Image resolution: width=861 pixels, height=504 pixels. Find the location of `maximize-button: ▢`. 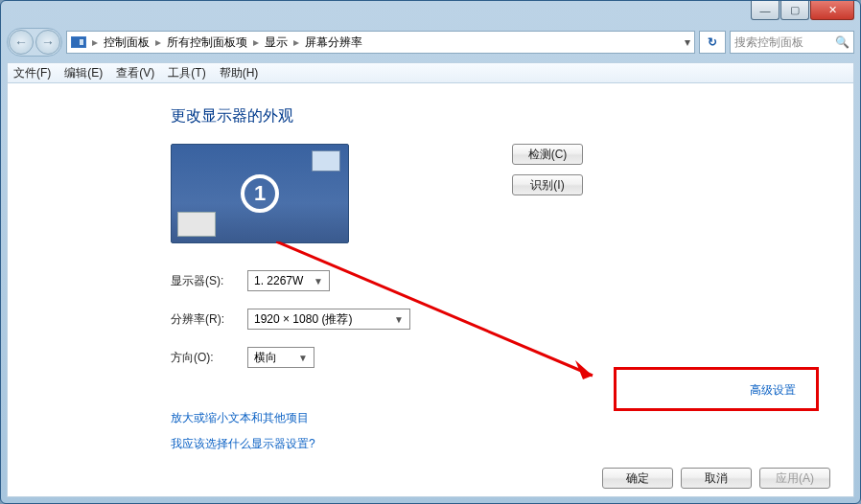

maximize-button: ▢ is located at coordinates (795, 11).